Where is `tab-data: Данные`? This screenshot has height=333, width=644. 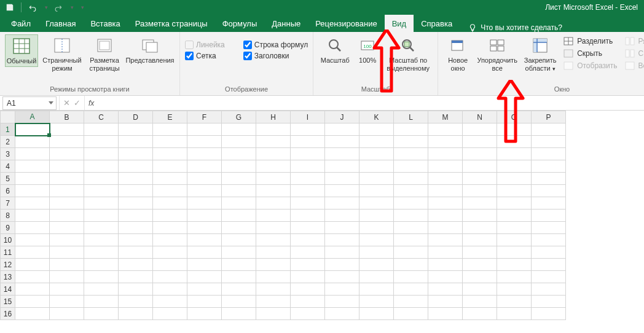
tab-data: Данные is located at coordinates (286, 23).